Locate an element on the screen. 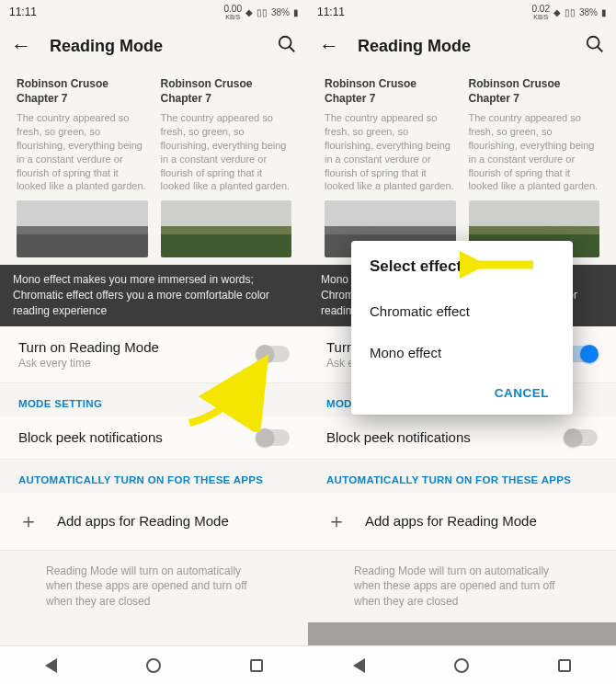 This screenshot has height=684, width=616. status-icons: 0.00KB/S ◆ ▯▯ 38% ▮ is located at coordinates (261, 12).